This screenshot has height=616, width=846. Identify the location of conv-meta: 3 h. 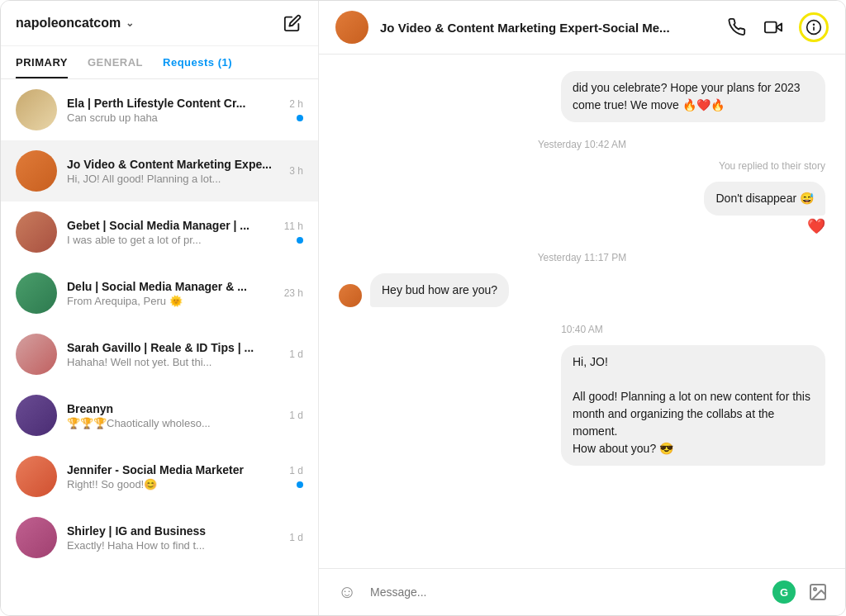
(296, 171).